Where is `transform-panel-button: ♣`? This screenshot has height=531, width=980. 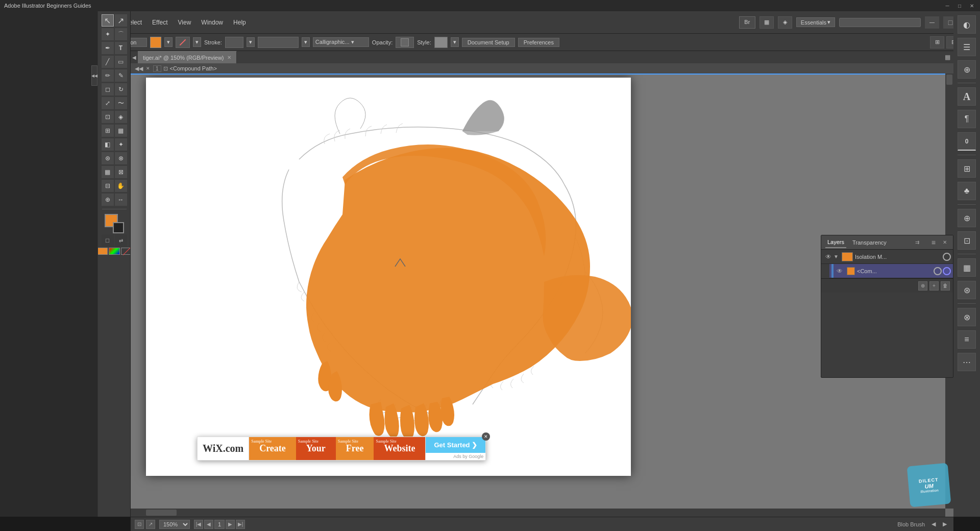 transform-panel-button: ♣ is located at coordinates (967, 191).